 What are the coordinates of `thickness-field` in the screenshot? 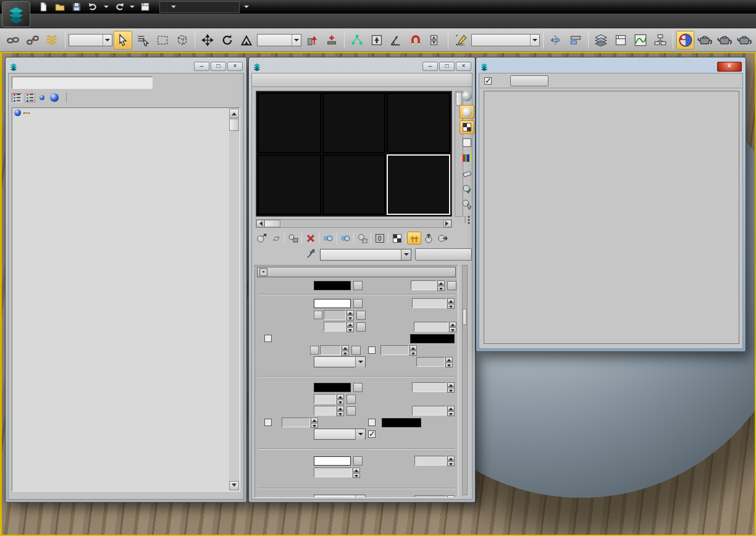 It's located at (430, 496).